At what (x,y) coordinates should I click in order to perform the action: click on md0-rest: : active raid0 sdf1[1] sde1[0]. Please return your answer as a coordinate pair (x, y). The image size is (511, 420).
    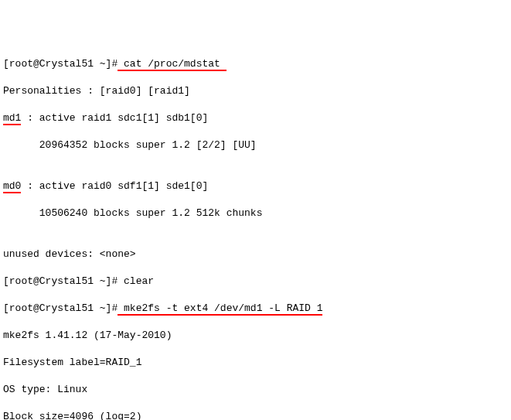
    Looking at the image, I should click on (114, 186).